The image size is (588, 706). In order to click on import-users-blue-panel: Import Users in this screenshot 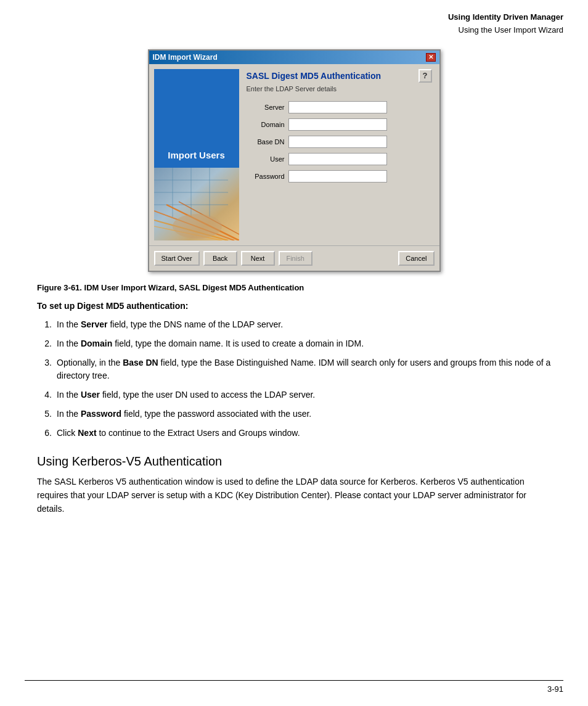, I will do `click(197, 118)`.